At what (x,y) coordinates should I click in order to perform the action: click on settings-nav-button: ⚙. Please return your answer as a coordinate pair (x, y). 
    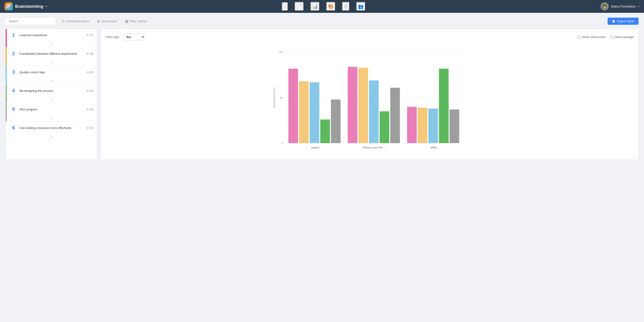
    Looking at the image, I should click on (346, 6).